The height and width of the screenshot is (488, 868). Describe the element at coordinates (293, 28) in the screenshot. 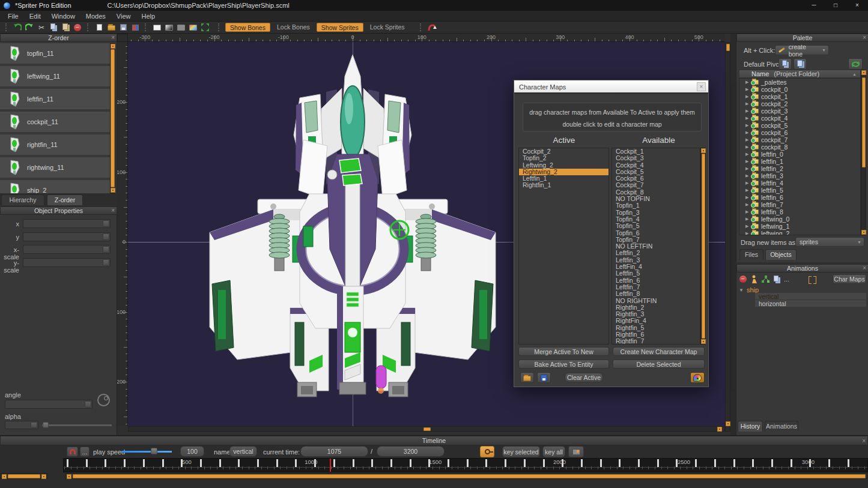

I see `lock-bones-toggle: Lock Bones` at that location.